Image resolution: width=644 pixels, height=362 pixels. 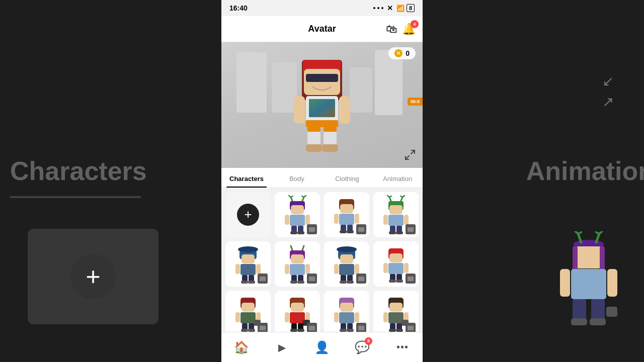 I want to click on main-char-svg, so click(x=322, y=105).